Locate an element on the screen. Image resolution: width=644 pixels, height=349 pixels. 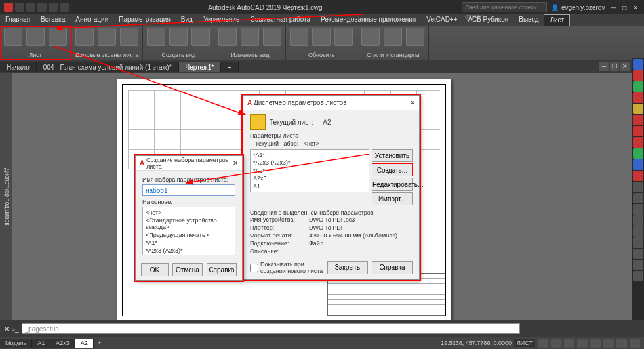
grid-toggle-icon is located at coordinates (543, 343).